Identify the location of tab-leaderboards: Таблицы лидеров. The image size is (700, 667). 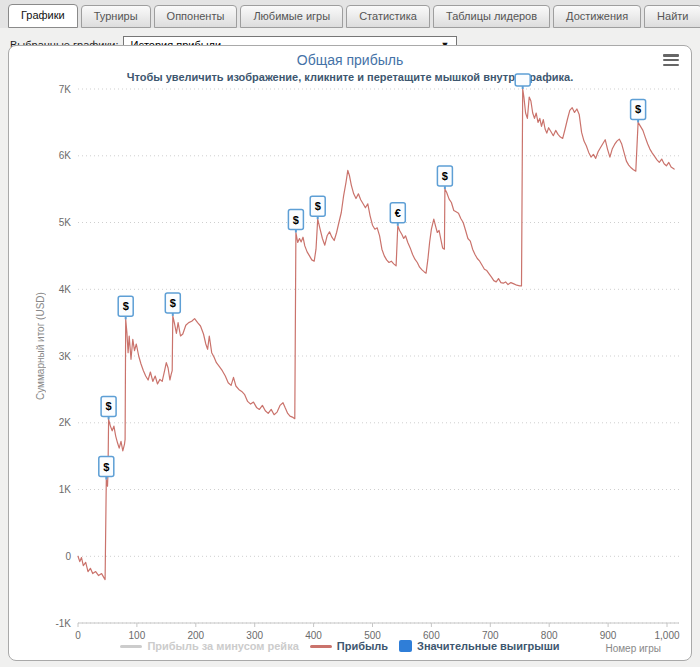
(492, 16).